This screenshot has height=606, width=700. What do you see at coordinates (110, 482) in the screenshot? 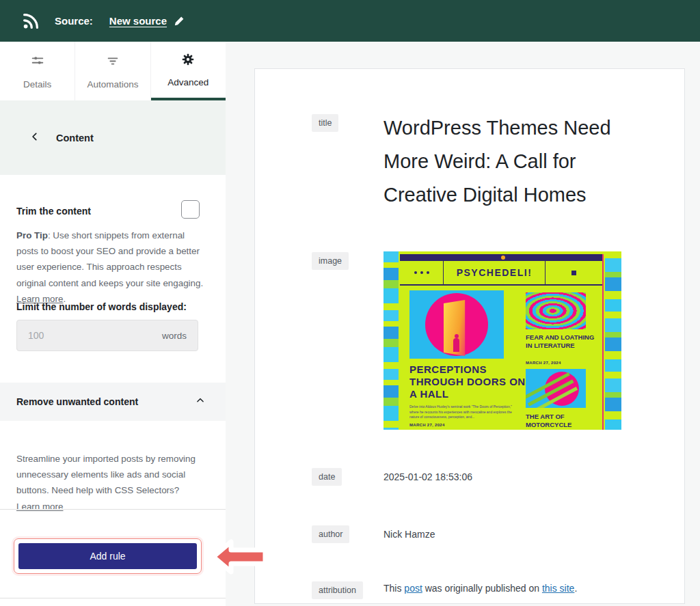
I see `remove-section-text: Streamline your imported posts by removi…` at bounding box center [110, 482].